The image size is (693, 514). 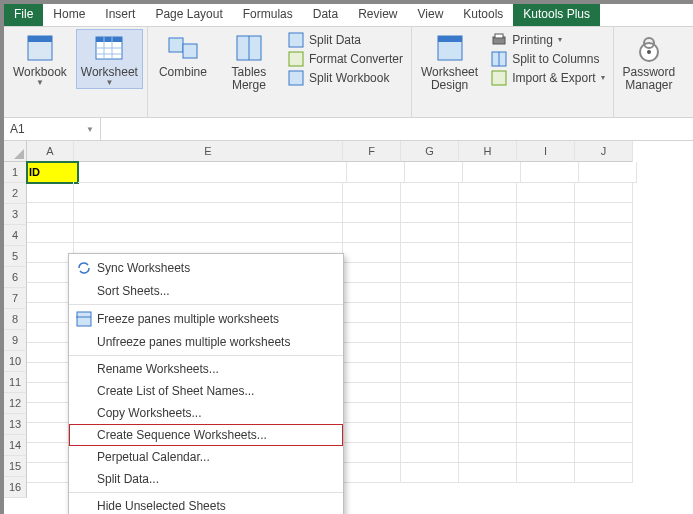 What do you see at coordinates (16, 172) in the screenshot?
I see `row-header: 1` at bounding box center [16, 172].